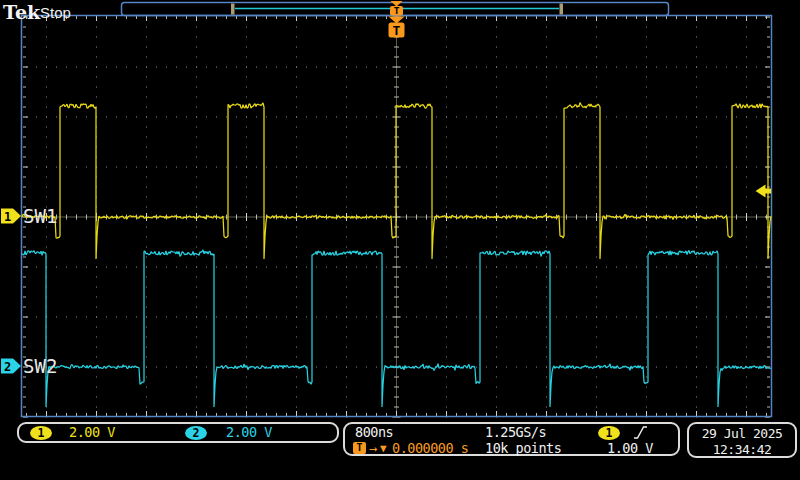 The height and width of the screenshot is (480, 800). Describe the element at coordinates (397, 30) in the screenshot. I see `trigger-position-letter: T` at that location.